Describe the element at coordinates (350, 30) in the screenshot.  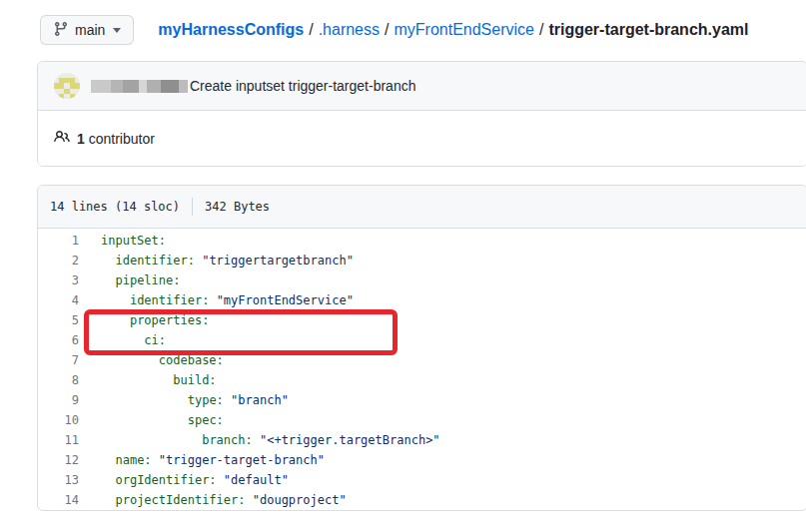
I see `breadcrumb-dir-harness-link: .harness` at that location.